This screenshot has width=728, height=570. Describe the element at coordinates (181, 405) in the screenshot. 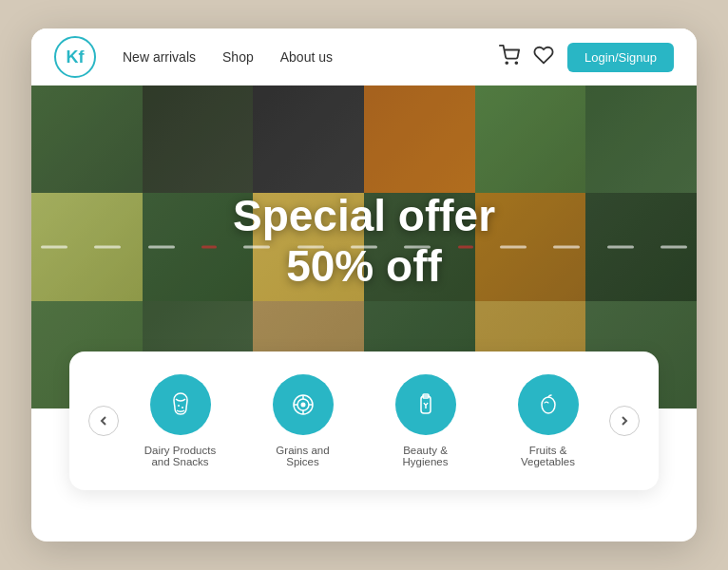

I see `dairy-icon-circle` at that location.